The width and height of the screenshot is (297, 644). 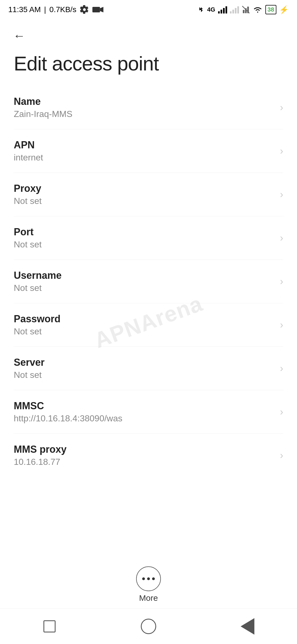 What do you see at coordinates (282, 325) in the screenshot?
I see `chevron-right-icon-5: ›` at bounding box center [282, 325].